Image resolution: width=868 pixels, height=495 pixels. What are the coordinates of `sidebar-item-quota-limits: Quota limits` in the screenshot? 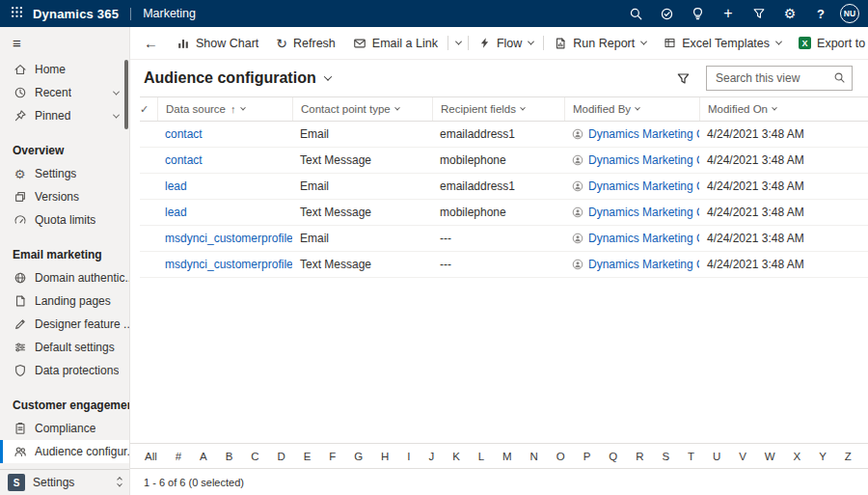 It's located at (65, 220).